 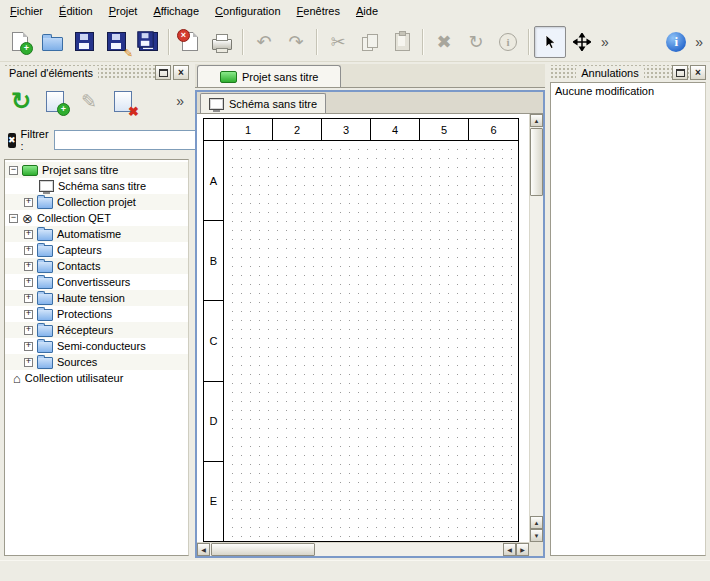 I want to click on project-icon, so click(x=228, y=77).